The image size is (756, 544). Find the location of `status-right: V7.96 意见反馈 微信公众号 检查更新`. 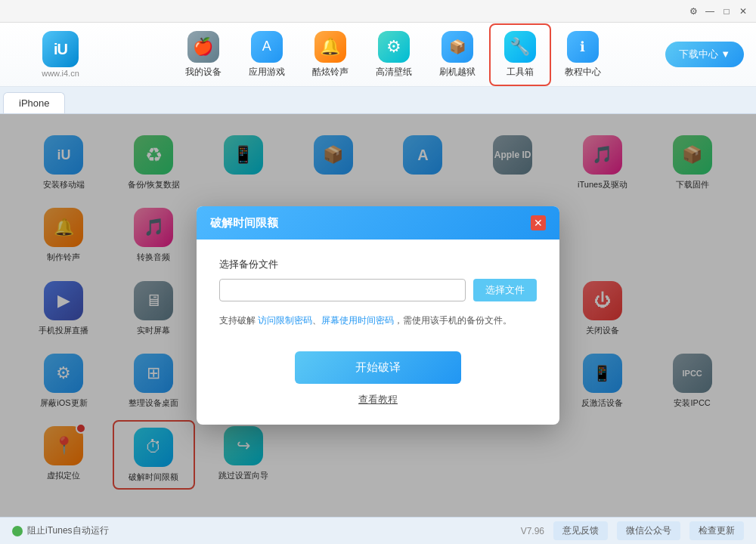

status-right: V7.96 意见反馈 微信公众号 检查更新 is located at coordinates (632, 530).